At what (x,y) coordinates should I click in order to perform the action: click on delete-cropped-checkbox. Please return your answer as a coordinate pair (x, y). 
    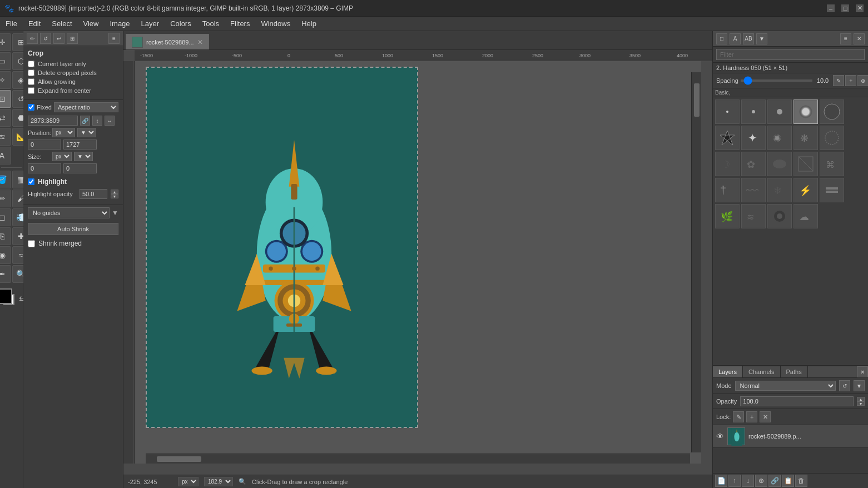
    Looking at the image, I should click on (31, 73).